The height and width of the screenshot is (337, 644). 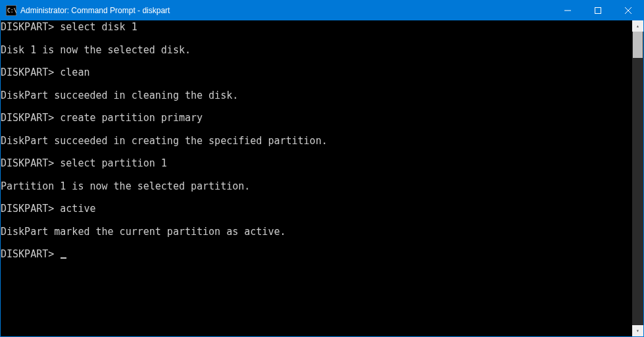 I want to click on terminal-line: Partition 1 is now the selected partitio…, so click(x=316, y=187).